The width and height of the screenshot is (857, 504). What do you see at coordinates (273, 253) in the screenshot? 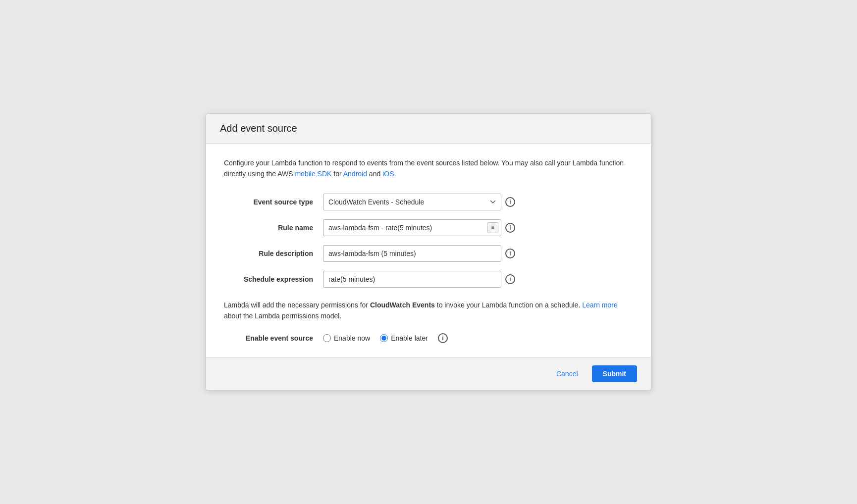
I see `rule-description-label: Rule description` at bounding box center [273, 253].